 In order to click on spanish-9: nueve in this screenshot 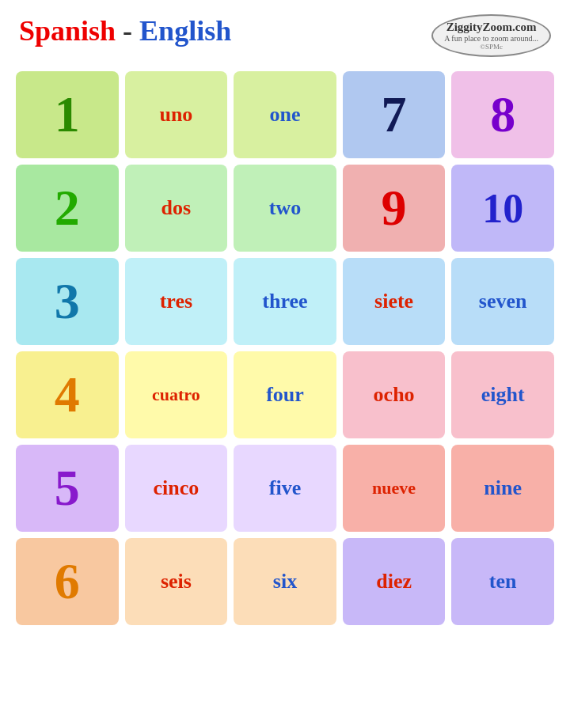, I will do `click(394, 488)`.